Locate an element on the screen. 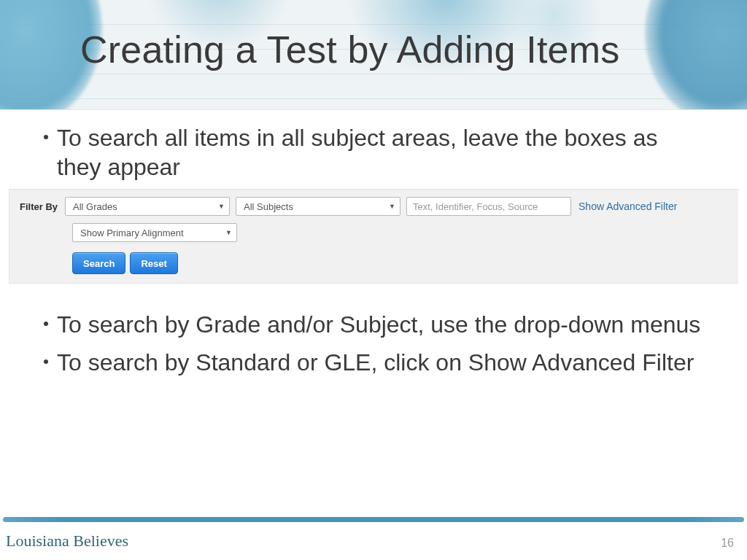  reset-button: Reset is located at coordinates (153, 263).